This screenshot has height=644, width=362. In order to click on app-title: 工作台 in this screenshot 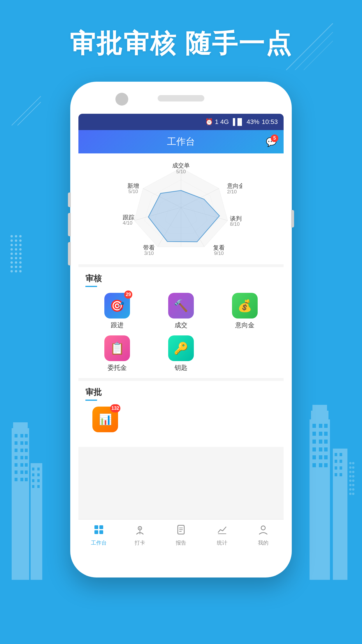, I will do `click(181, 142)`.